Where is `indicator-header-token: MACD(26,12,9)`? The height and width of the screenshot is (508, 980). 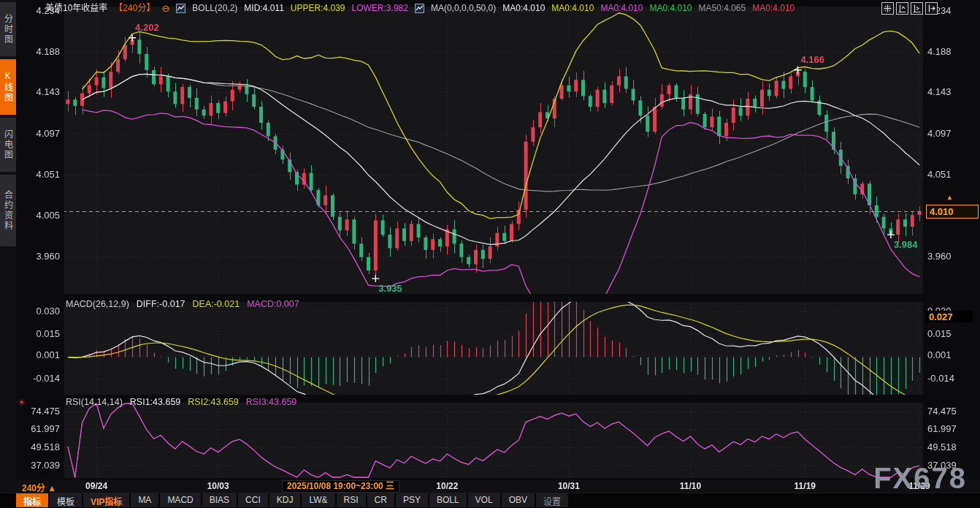
indicator-header-token: MACD(26,12,9) is located at coordinates (98, 304).